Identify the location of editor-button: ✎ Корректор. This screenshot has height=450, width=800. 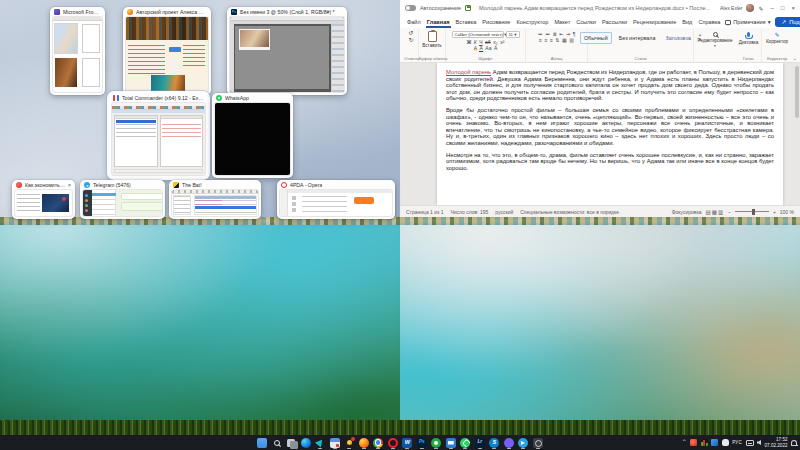
(777, 38).